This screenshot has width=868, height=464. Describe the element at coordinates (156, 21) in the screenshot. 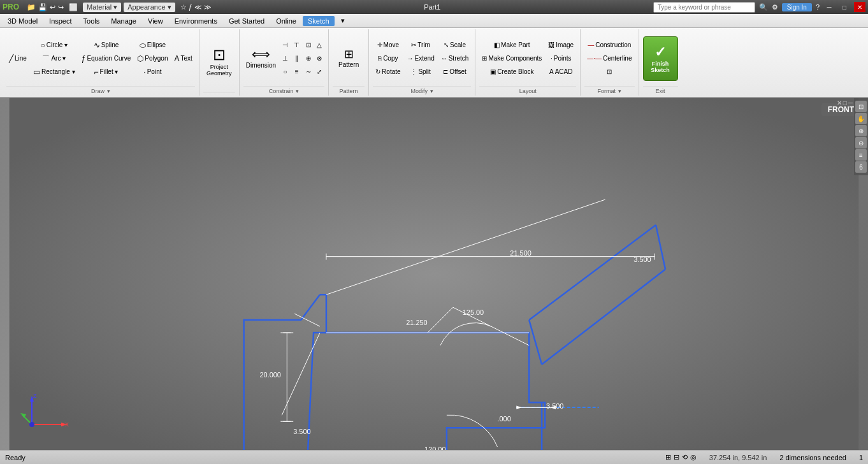

I see `menu-view: View` at that location.